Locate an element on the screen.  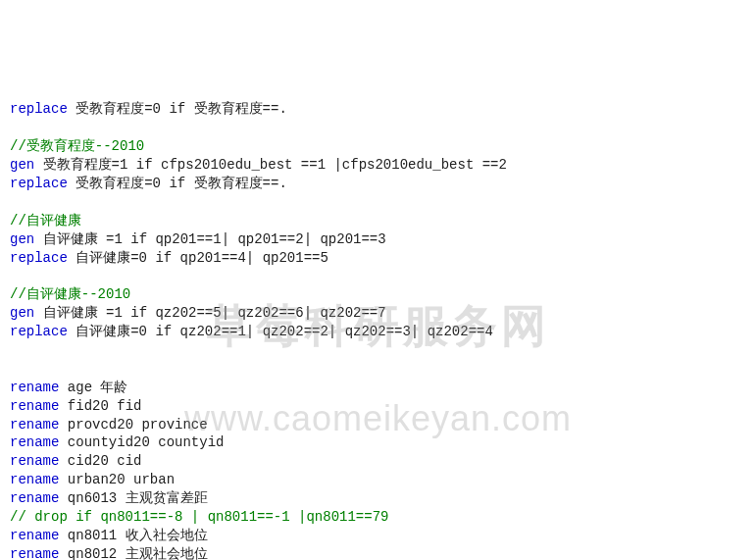
code-text: qn8012 主观社会地位 is located at coordinates (133, 553).